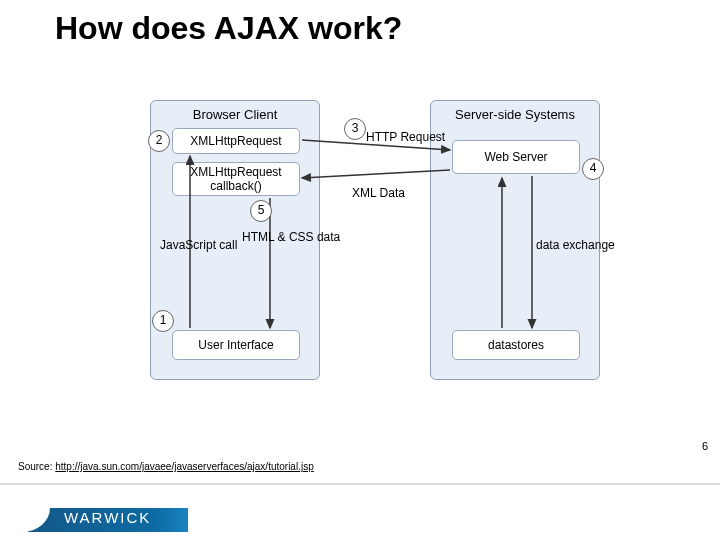 Image resolution: width=720 pixels, height=540 pixels. Describe the element at coordinates (159, 141) in the screenshot. I see `step-2: 2` at that location.